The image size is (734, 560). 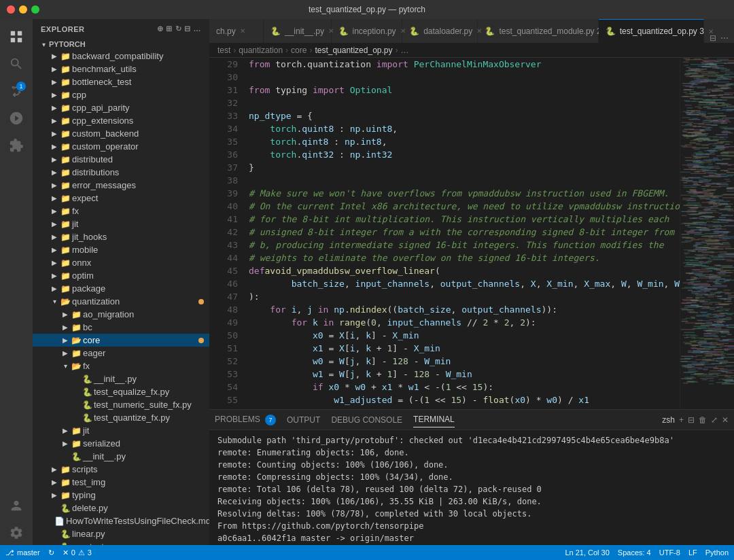 What do you see at coordinates (121, 82) in the screenshot?
I see `tree-item-bottleneck_test: ▶📁bottleneck_test` at bounding box center [121, 82].